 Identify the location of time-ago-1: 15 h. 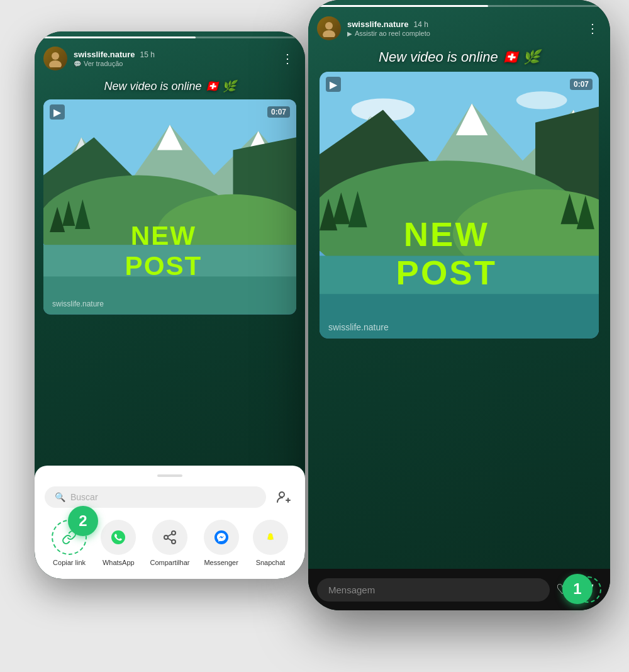
(147, 55).